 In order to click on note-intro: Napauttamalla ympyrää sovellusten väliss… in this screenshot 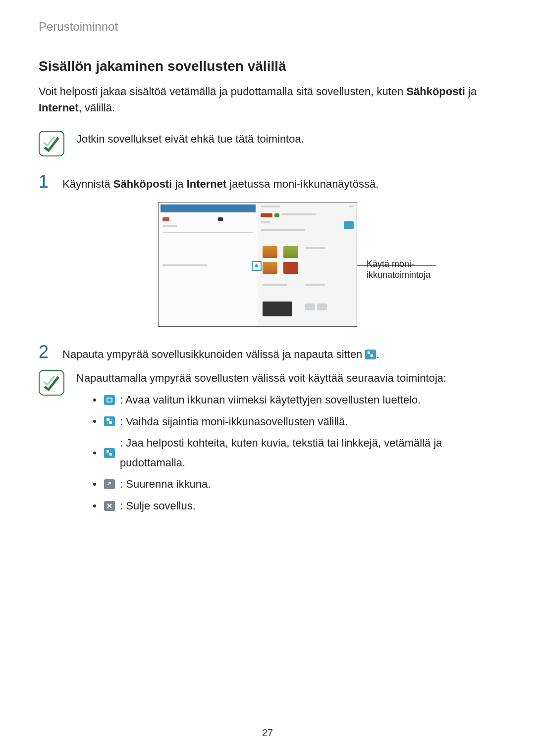, I will do `click(283, 378)`.